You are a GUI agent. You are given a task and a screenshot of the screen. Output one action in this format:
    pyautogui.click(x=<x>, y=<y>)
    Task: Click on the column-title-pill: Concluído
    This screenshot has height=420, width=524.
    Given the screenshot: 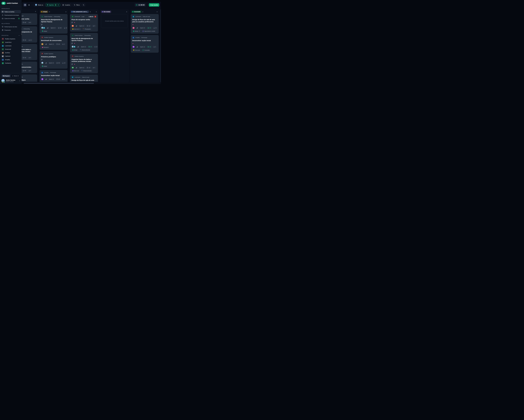 What is the action you would take?
    pyautogui.click(x=137, y=12)
    